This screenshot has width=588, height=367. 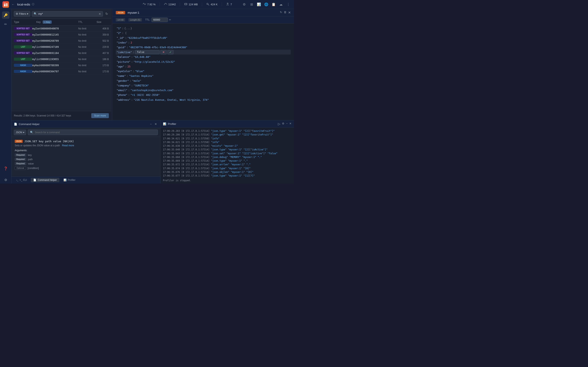 What do you see at coordinates (61, 35) in the screenshot?
I see `list-item: SORTED SET myZset000000812145 No limit 3…` at bounding box center [61, 35].